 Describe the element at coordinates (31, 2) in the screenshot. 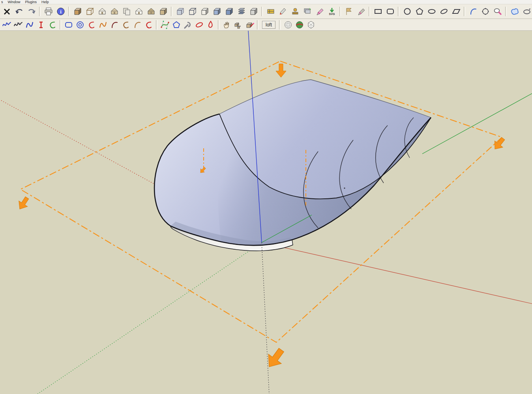

I see `menu-item-plugins: Plugins` at that location.